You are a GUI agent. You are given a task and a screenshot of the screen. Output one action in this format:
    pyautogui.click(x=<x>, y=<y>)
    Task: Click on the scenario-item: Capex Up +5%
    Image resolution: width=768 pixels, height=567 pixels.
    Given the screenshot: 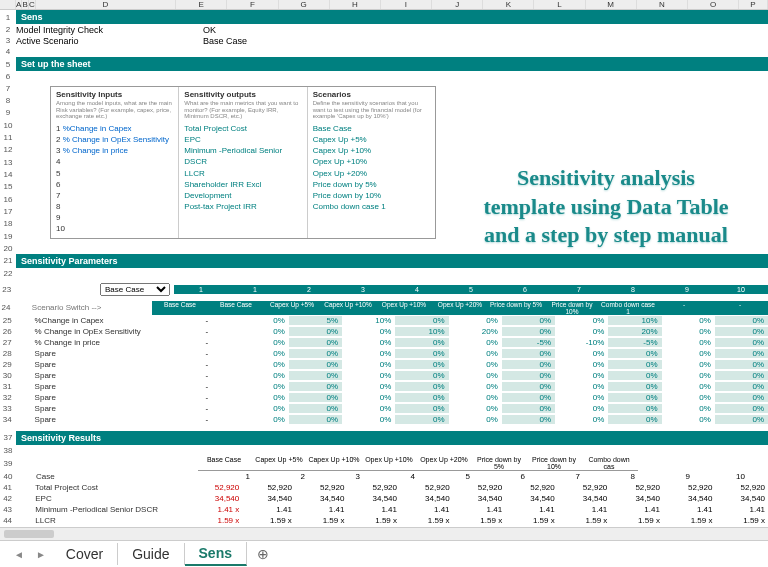 What is the action you would take?
    pyautogui.click(x=372, y=140)
    